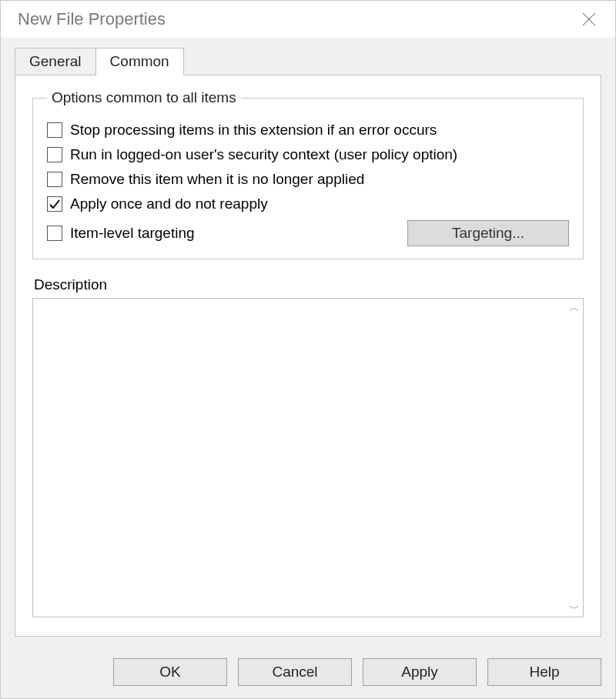  I want to click on titlebar: New File Properties, so click(308, 19).